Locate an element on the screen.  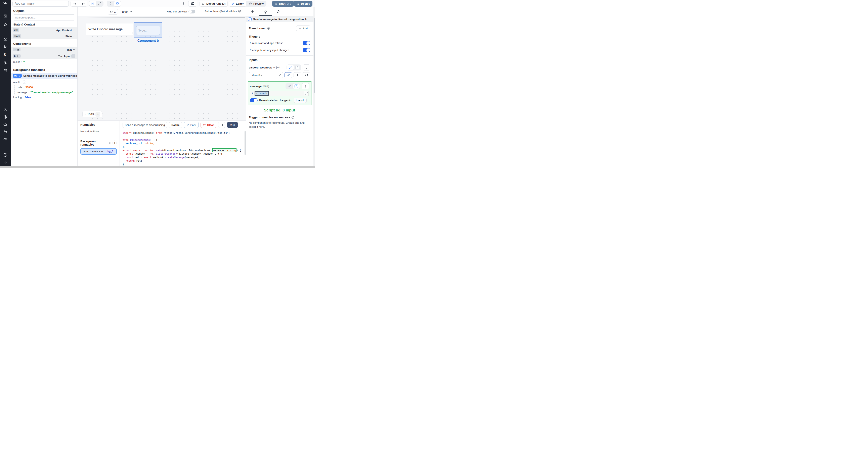
tab-component-settings-icon is located at coordinates (266, 12).